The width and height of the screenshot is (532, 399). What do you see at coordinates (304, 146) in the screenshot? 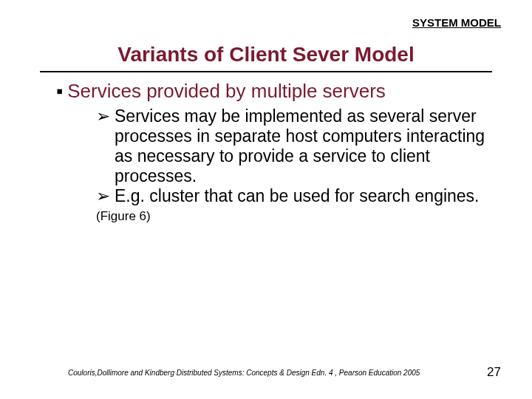
I see `bullet-level2-text: Services may be implemented as several s…` at bounding box center [304, 146].